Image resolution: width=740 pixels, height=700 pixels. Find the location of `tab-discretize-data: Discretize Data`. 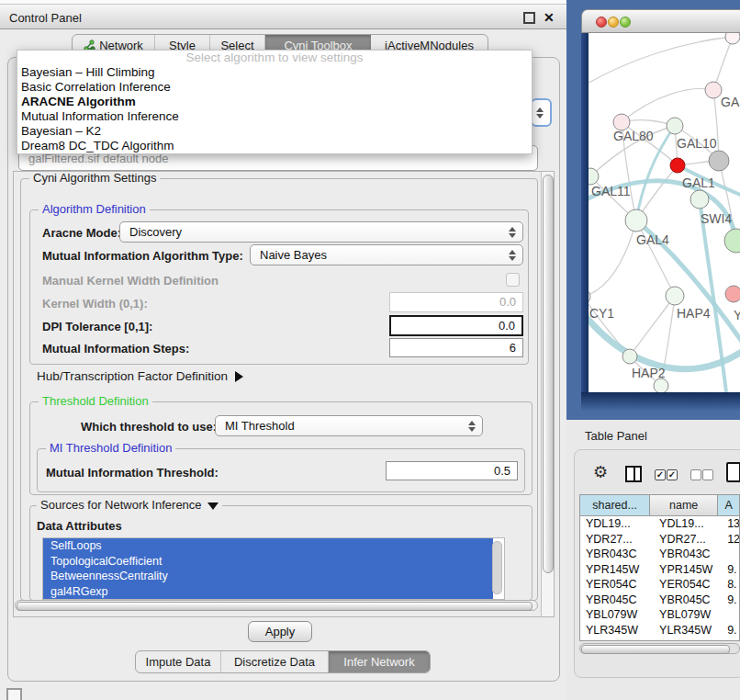

tab-discretize-data: Discretize Data is located at coordinates (275, 661).